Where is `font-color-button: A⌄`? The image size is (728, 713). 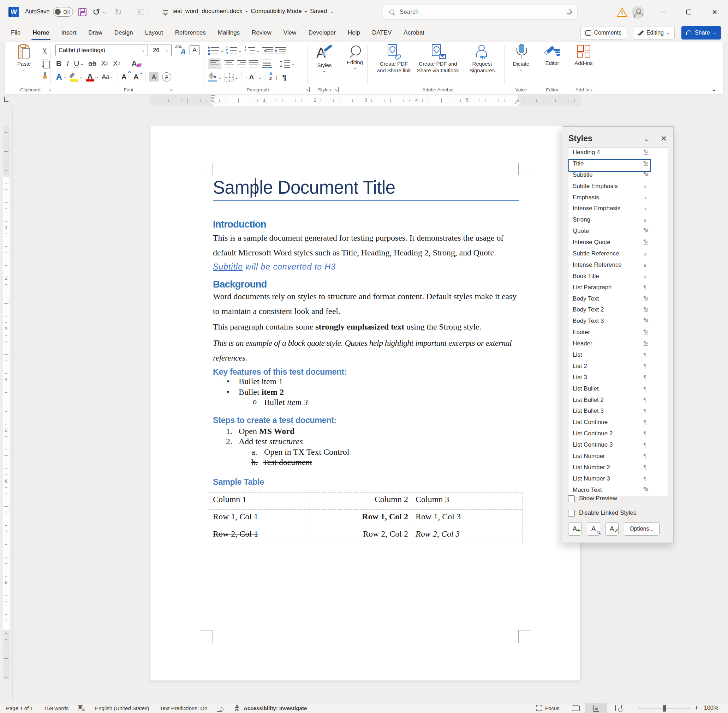 font-color-button: A⌄ is located at coordinates (92, 77).